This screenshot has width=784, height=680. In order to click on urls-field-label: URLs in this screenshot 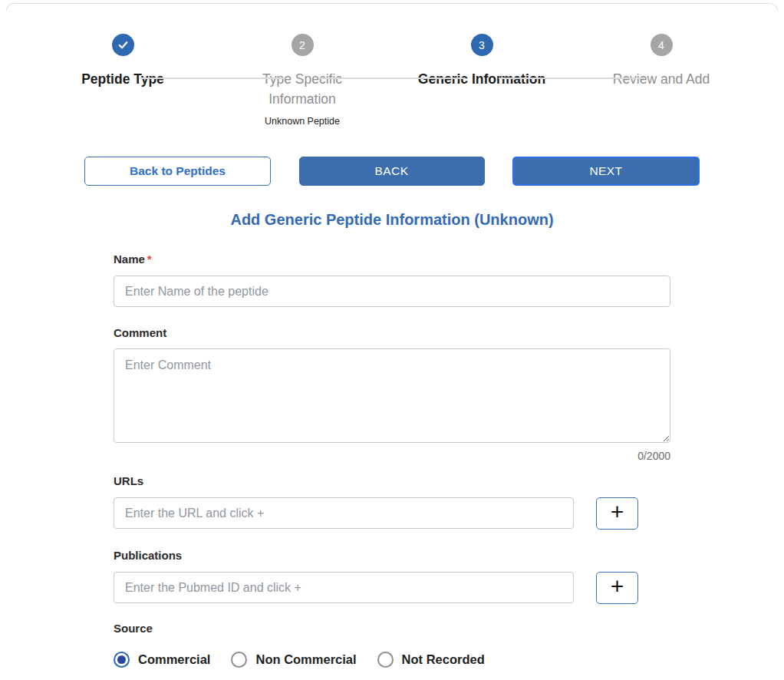, I will do `click(392, 480)`.